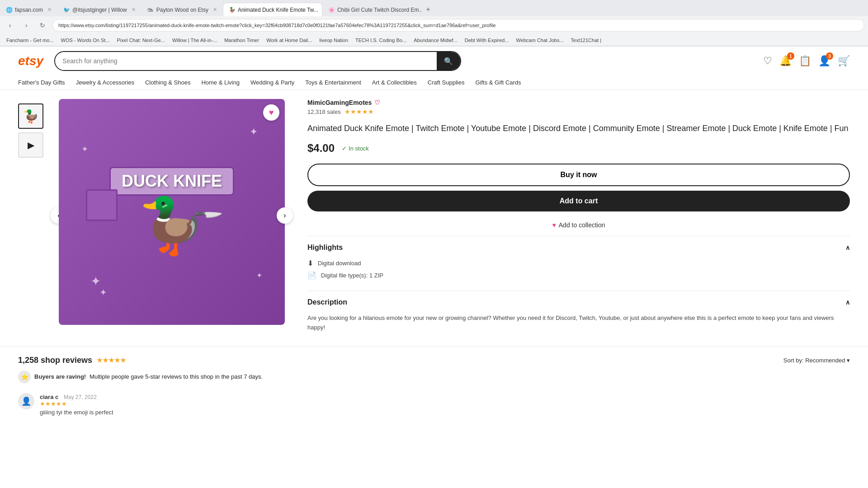 The width and height of the screenshot is (868, 488). Describe the element at coordinates (172, 181) in the screenshot. I see `duck-title-text: DUCK KNIFE` at that location.